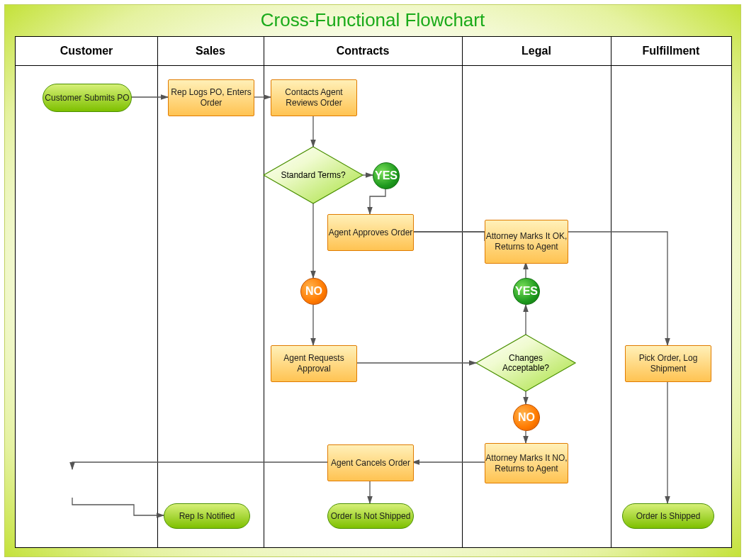  What do you see at coordinates (526, 464) in the screenshot?
I see `process-attorney-no: Attorney Marks It NO, Returns to Agent` at bounding box center [526, 464].